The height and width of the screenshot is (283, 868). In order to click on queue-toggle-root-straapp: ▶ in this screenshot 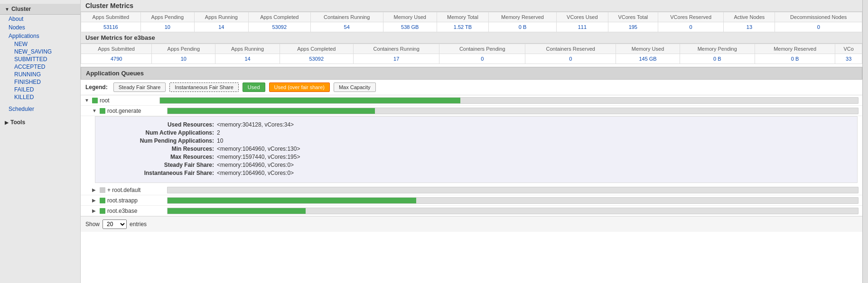, I will do `click(95, 200)`.